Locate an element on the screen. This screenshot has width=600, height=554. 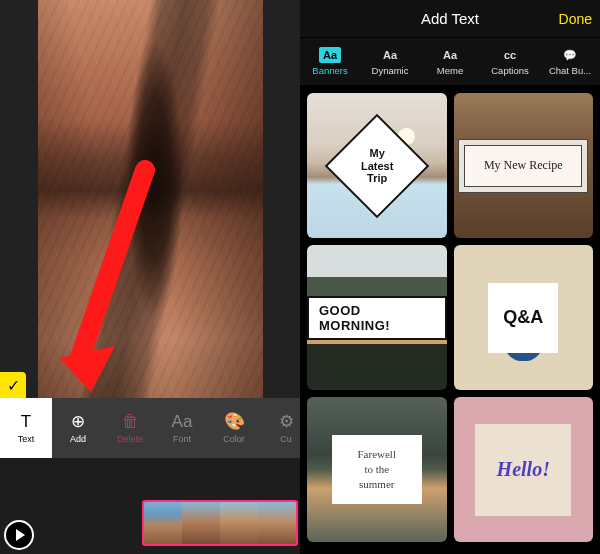
diamond-banner: MyLatestTrip is located at coordinates (376, 166).